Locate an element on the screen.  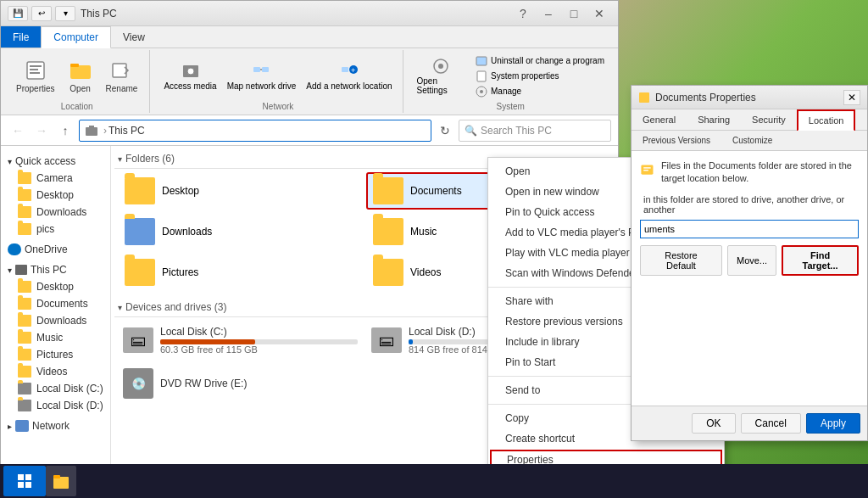
refresh-btn: ↻ is located at coordinates (445, 131).